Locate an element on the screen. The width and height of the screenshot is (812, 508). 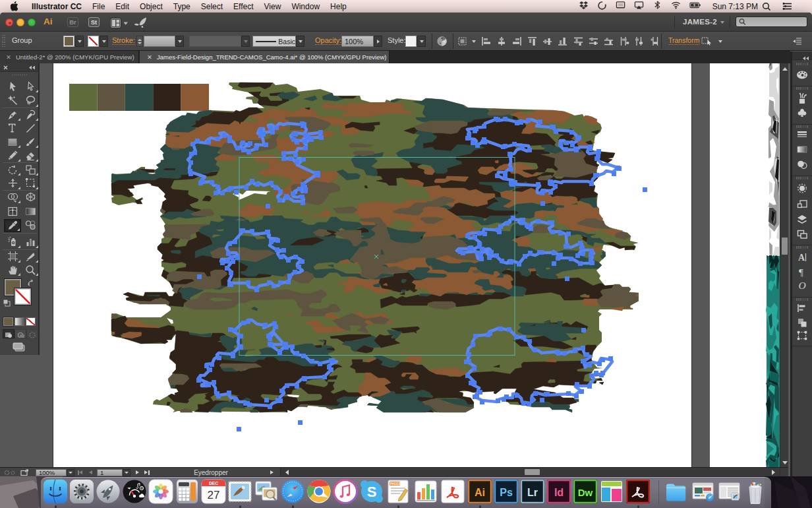
zoom-level-field: 100% is located at coordinates (51, 472).